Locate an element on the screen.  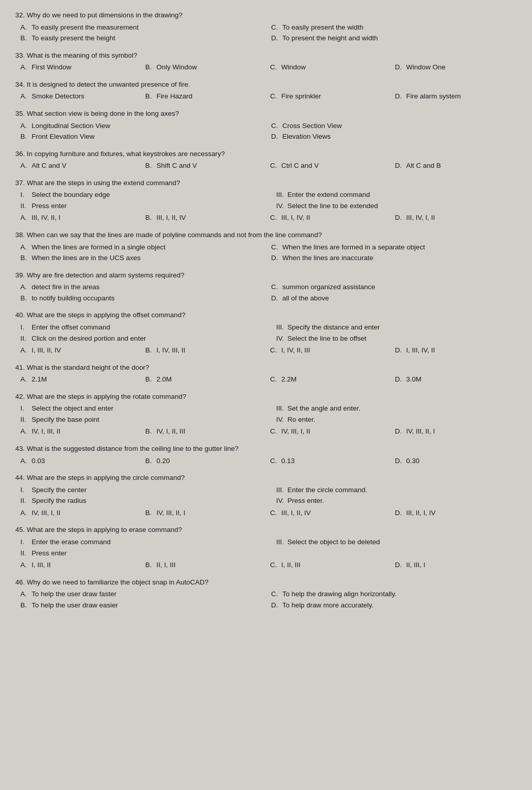
q36-options: A.Alt C and V B.Shift C and V C.Ctrl C a… is located at coordinates (266, 166).